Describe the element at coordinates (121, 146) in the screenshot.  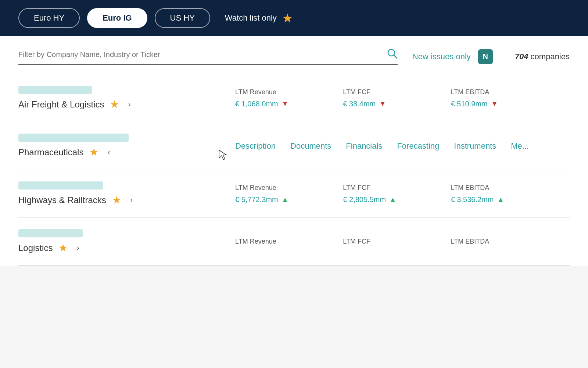
I see `company-left-pharma: Pharmaceuticals ★ ‹` at that location.